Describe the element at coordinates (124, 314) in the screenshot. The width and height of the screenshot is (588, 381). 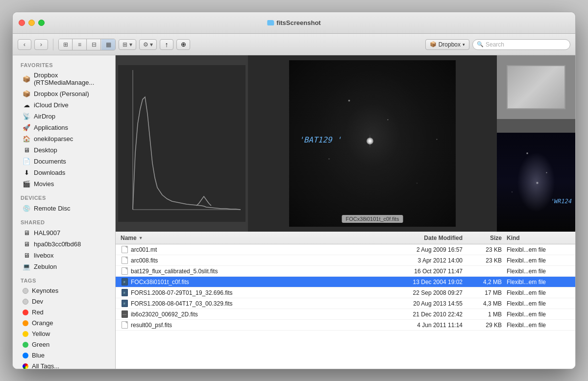
I see `dash-icon: —` at that location.